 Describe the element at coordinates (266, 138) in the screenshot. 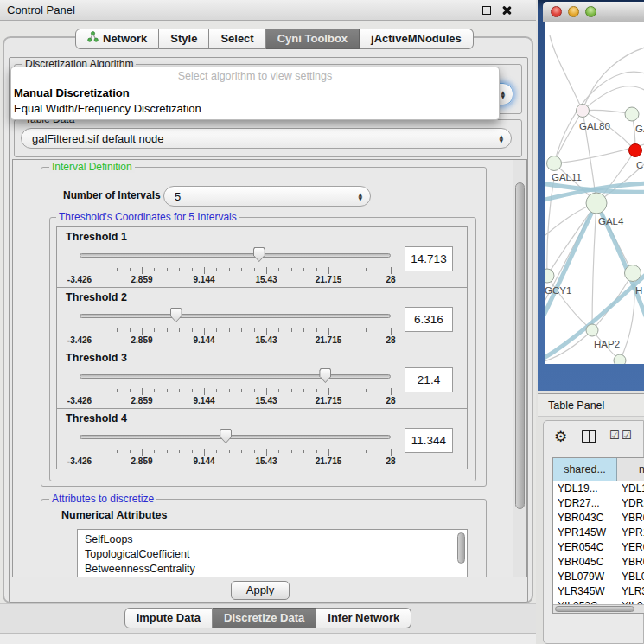

I see `table-data-combo: galFiltered.sif default node ▲▼` at that location.